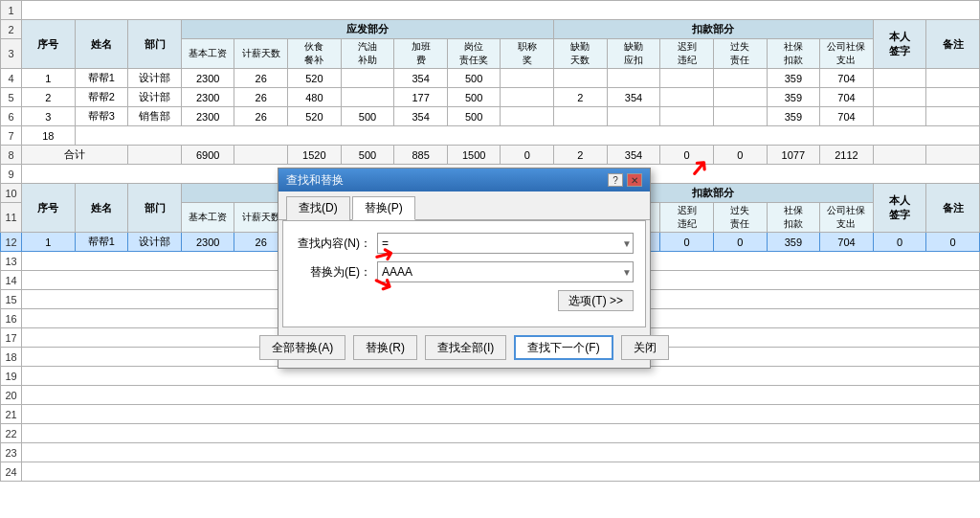  What do you see at coordinates (634, 155) in the screenshot?
I see `total-absent-ded: 354` at bounding box center [634, 155].